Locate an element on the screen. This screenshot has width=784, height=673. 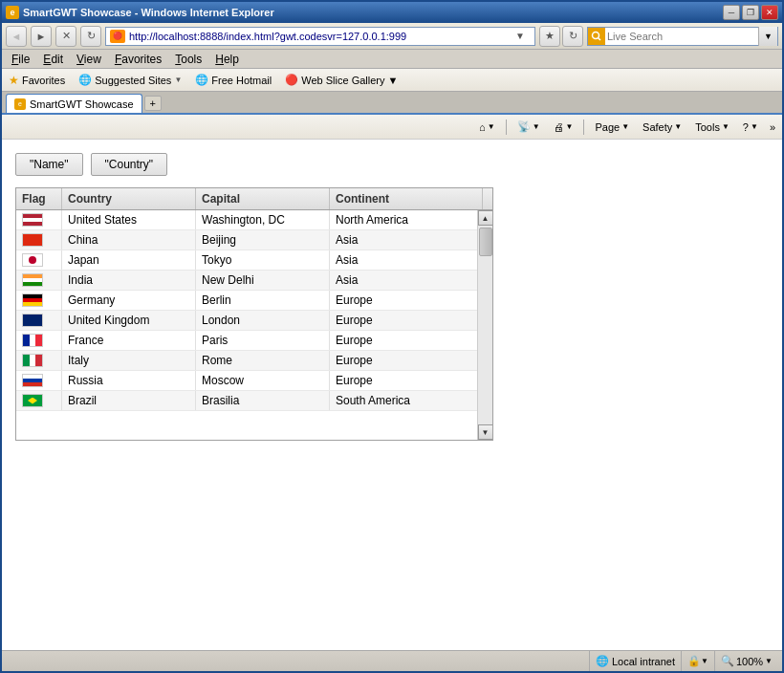
search-go-button: ▼ is located at coordinates (768, 36).